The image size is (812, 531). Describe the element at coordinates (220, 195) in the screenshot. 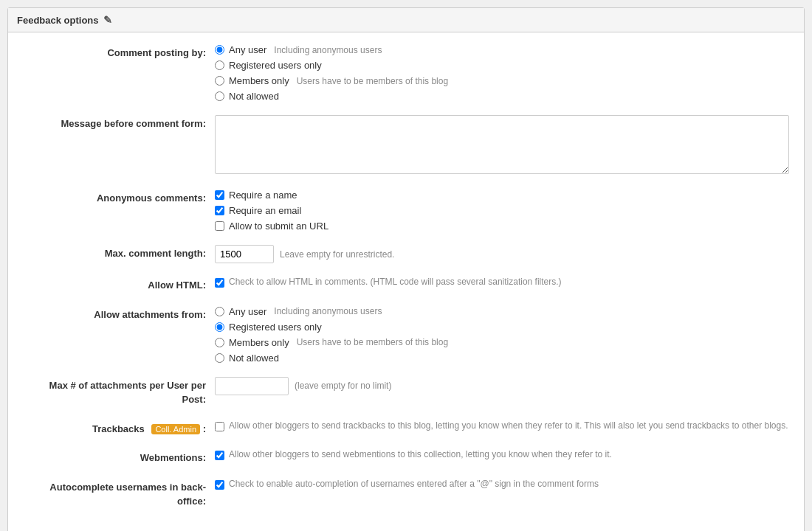

I see `checkbox-require-name-input` at that location.